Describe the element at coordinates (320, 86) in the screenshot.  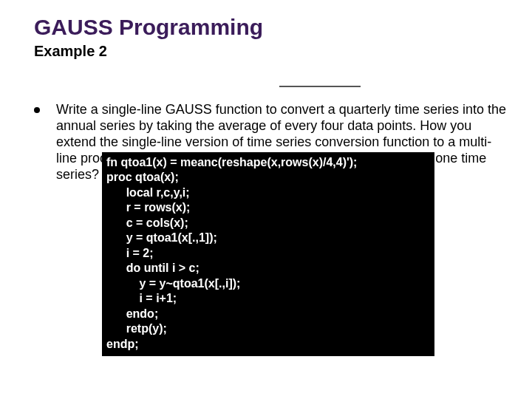
I see `divider` at that location.